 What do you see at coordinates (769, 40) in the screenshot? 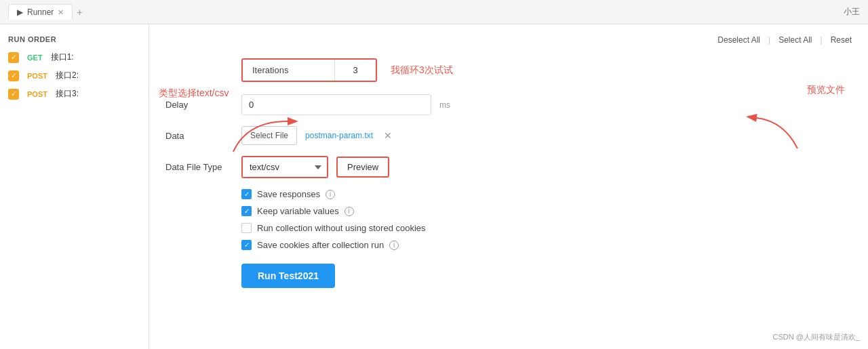
I see `divider1: |` at bounding box center [769, 40].